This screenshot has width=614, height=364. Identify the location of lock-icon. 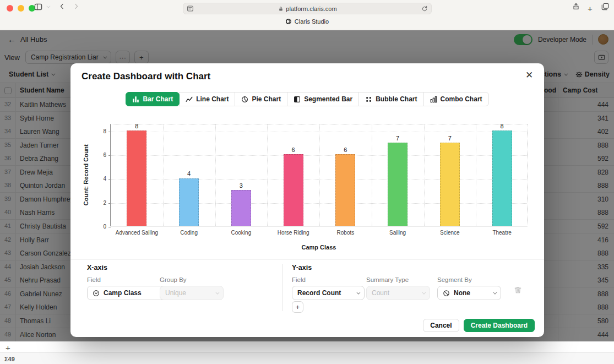
(281, 9).